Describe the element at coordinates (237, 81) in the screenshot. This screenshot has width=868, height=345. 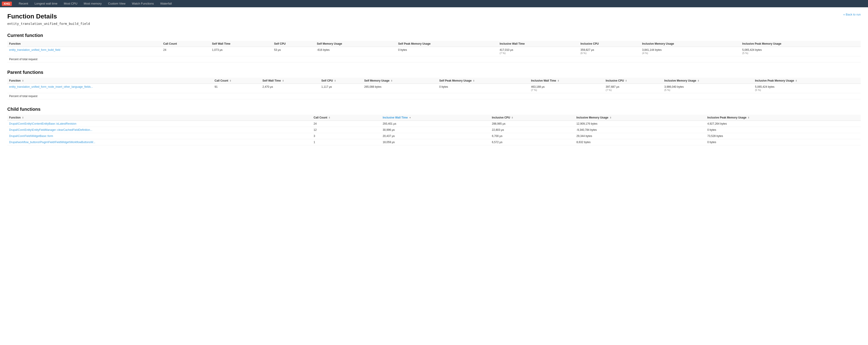
I see `pf-col-call-count: Call Count ⇕` at that location.